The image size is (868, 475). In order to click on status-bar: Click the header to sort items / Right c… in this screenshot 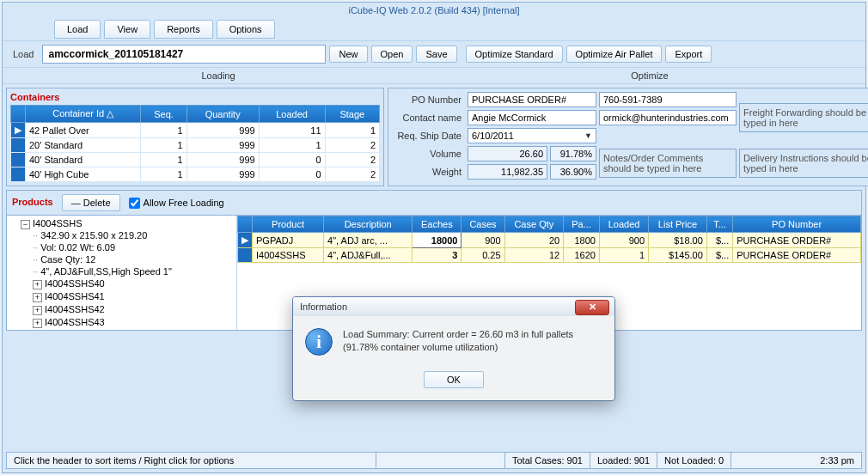, I will do `click(434, 460)`.